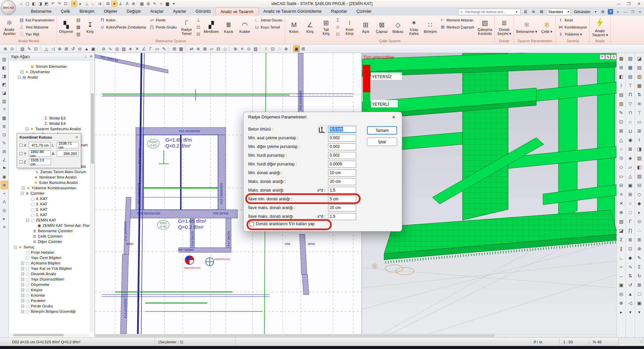 Image resolution: width=644 pixels, height=349 pixels. I want to click on help-icon: ?, so click(610, 12).